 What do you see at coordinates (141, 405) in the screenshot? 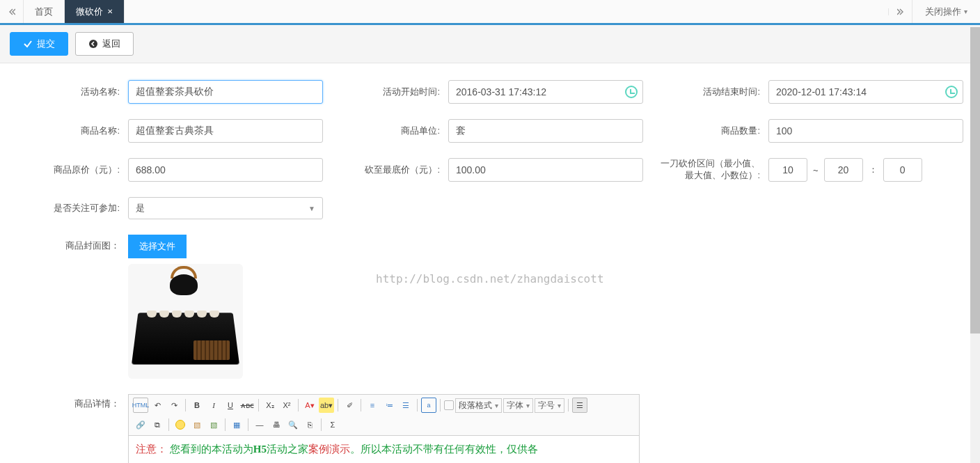
I see `html-source-button: HTML` at bounding box center [141, 405].